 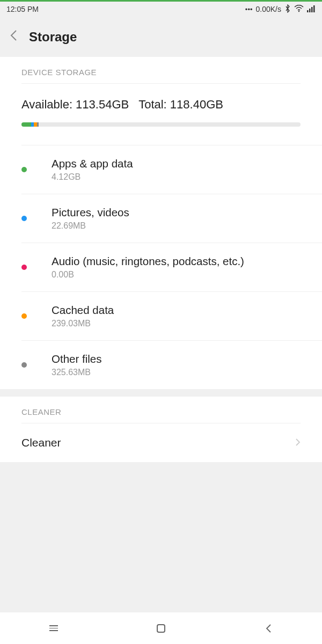 What do you see at coordinates (161, 429) in the screenshot?
I see `cleaner-section: CLEANER Cleaner` at bounding box center [161, 429].